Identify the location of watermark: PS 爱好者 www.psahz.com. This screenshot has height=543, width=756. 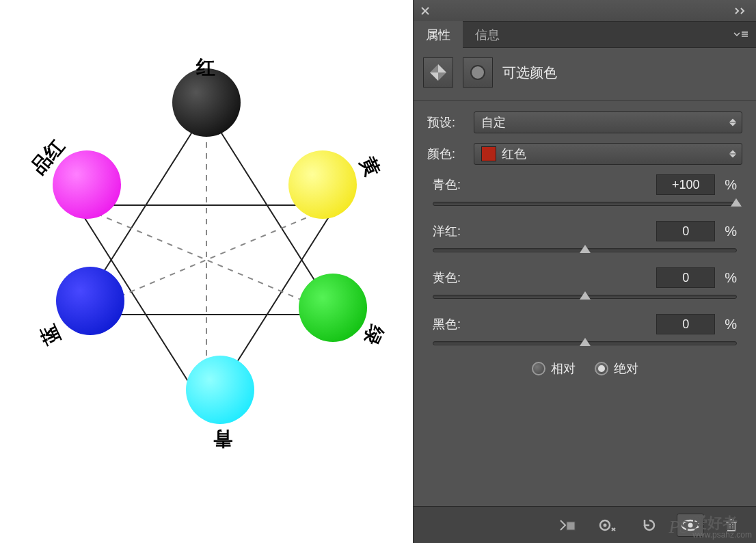
(710, 527).